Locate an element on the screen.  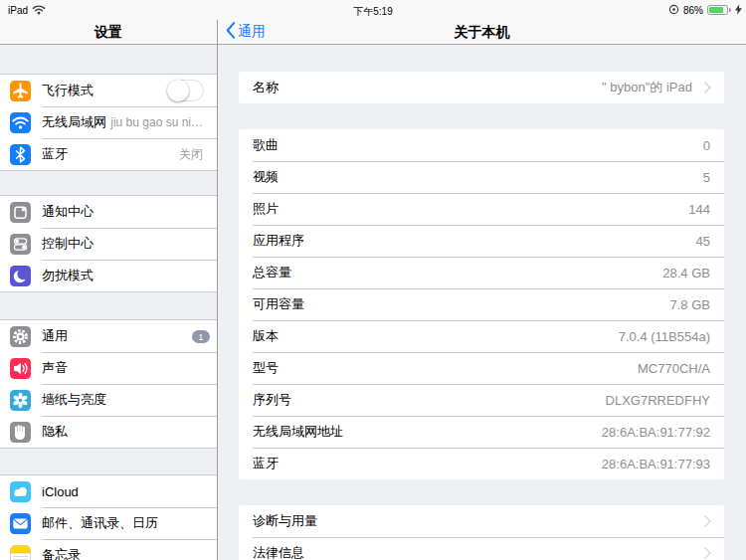
control-center-icon is located at coordinates (20, 245).